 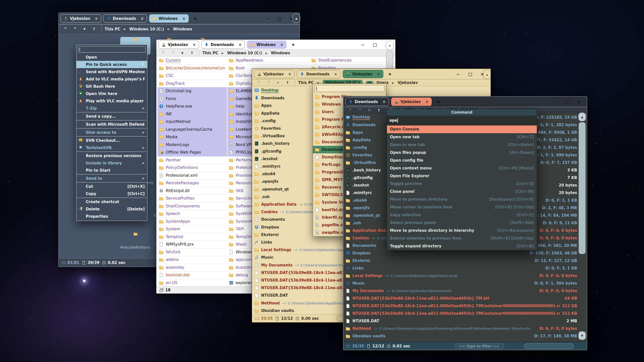 I want to click on file-row-panther: Panther, so click(x=192, y=160).